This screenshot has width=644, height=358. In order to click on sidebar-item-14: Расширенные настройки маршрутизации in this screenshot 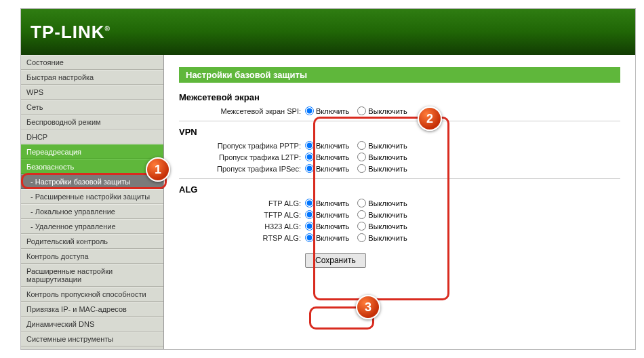, I will do `click(92, 275)`.